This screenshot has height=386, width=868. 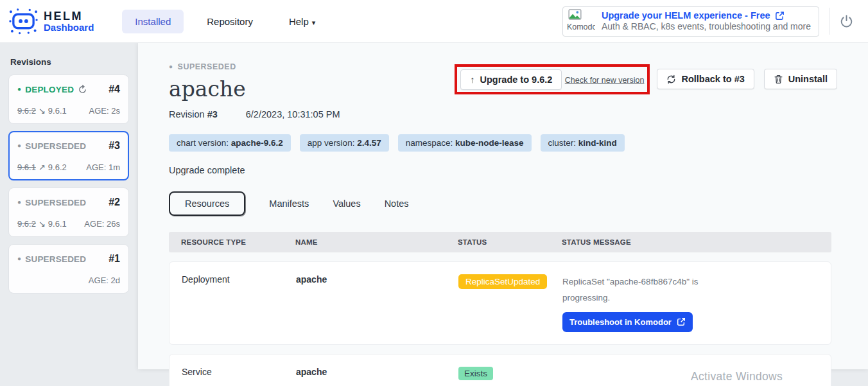 I want to click on banner-title-text: Upgrade your HELM experience - Free, so click(x=686, y=15).